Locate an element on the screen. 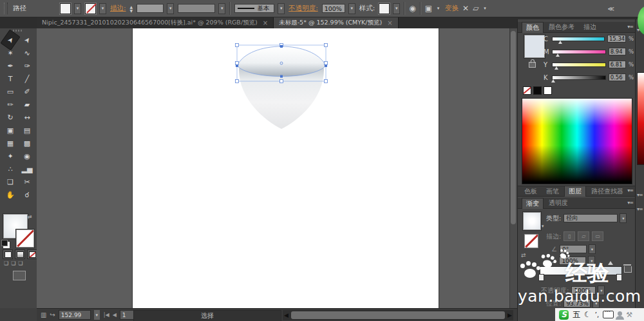  color-panel-menu-icon: ▾≡ is located at coordinates (630, 27).